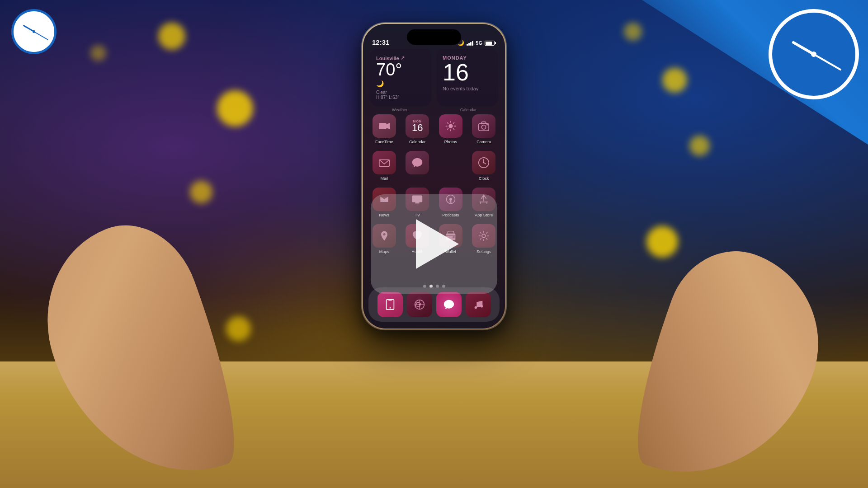  What do you see at coordinates (384, 239) in the screenshot?
I see `app-maps: Maps` at bounding box center [384, 239].